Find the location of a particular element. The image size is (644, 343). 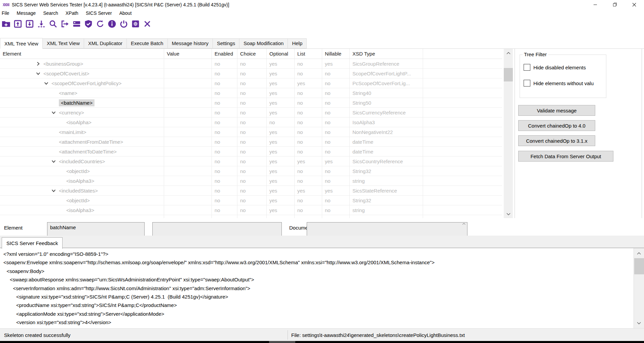

close-window-button is located at coordinates (634, 5).